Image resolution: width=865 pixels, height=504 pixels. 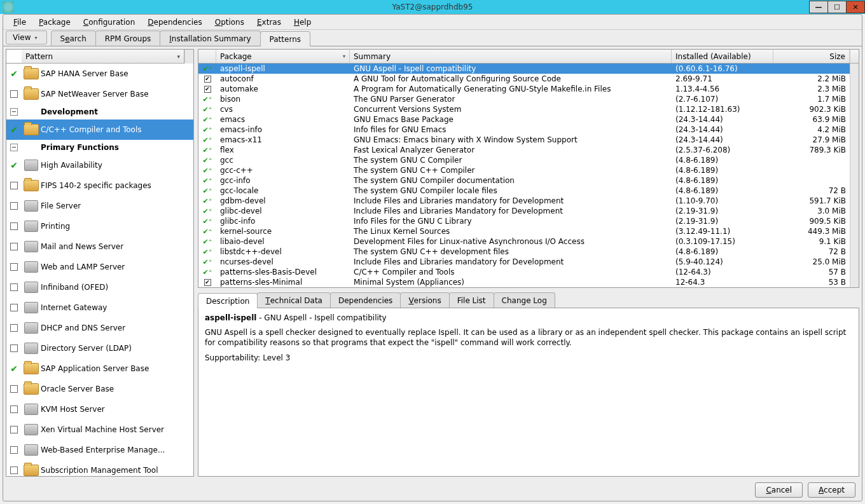 What do you see at coordinates (524, 201) in the screenshot?
I see `package-row: ✔⁺gdbm-develInclude Files and Libraries …` at bounding box center [524, 201].